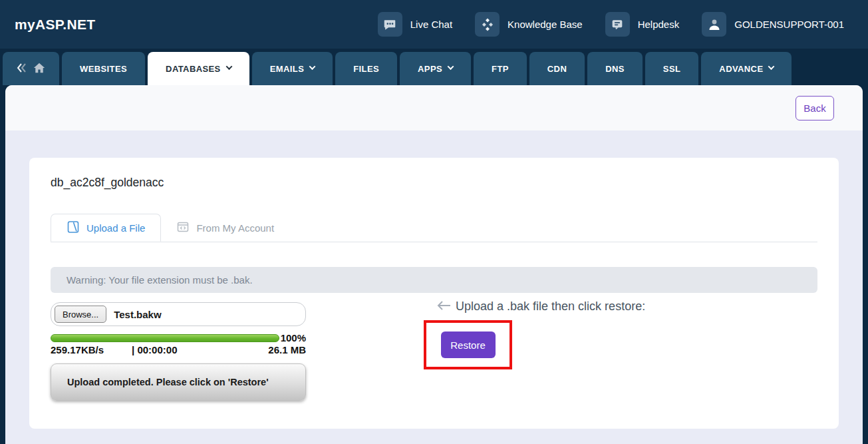  I want to click on nav-tab-label: FTP, so click(500, 69).